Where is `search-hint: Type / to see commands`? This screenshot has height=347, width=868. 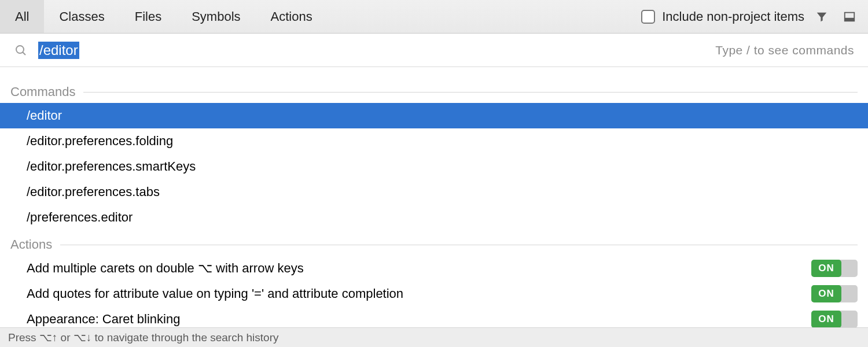
search-hint: Type / to see commands is located at coordinates (786, 50).